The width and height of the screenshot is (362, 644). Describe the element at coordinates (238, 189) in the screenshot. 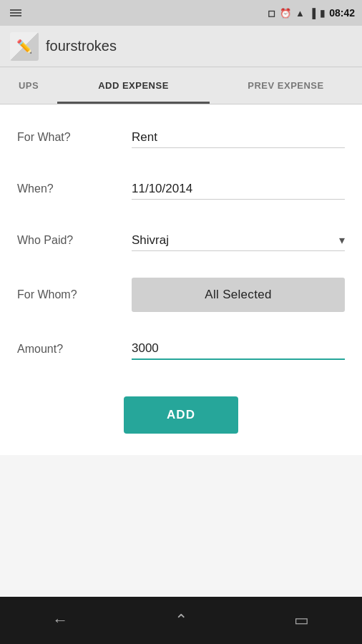

I see `when-value-container` at that location.